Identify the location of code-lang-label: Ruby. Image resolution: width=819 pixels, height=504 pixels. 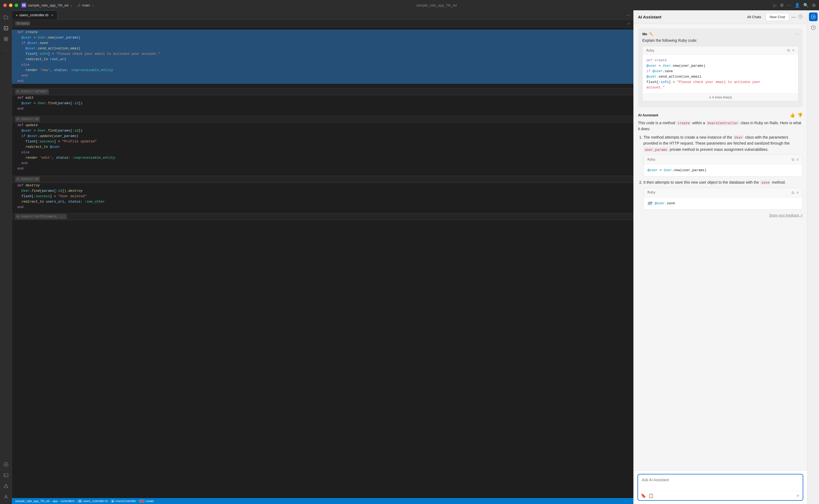
(650, 51).